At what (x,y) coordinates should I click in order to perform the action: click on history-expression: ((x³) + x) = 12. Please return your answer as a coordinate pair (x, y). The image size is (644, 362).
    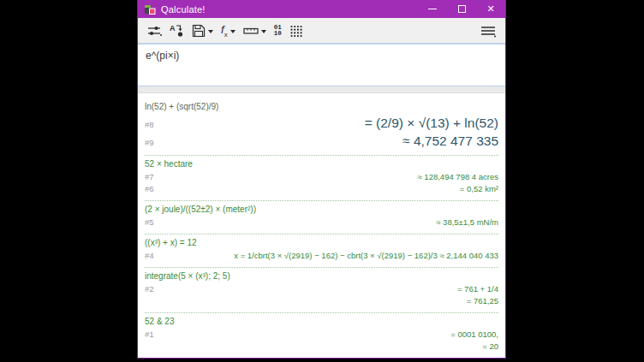
    Looking at the image, I should click on (322, 243).